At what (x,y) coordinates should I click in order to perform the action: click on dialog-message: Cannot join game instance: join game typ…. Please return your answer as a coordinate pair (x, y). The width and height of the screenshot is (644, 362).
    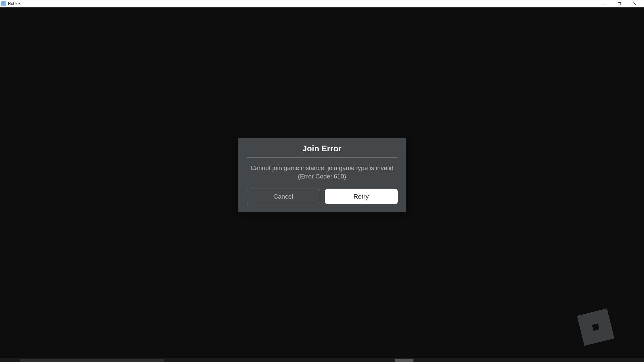
    Looking at the image, I should click on (322, 172).